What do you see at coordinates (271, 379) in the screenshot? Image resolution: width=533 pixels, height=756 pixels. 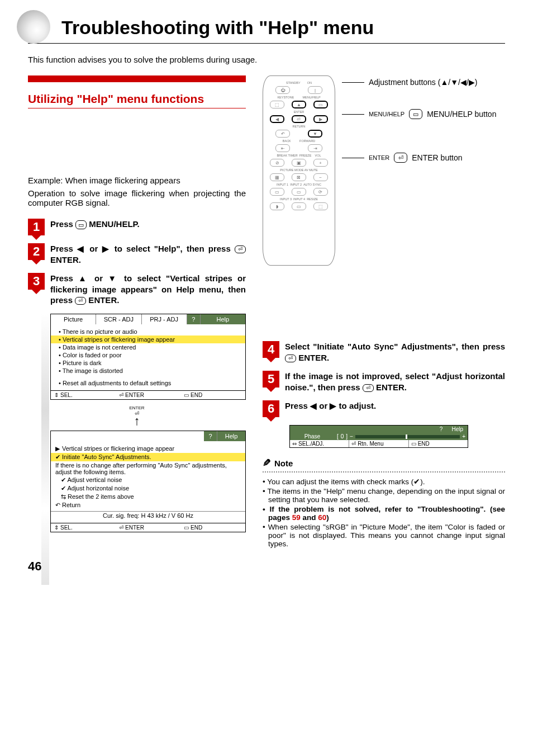 I see `step-number: 5` at bounding box center [271, 379].